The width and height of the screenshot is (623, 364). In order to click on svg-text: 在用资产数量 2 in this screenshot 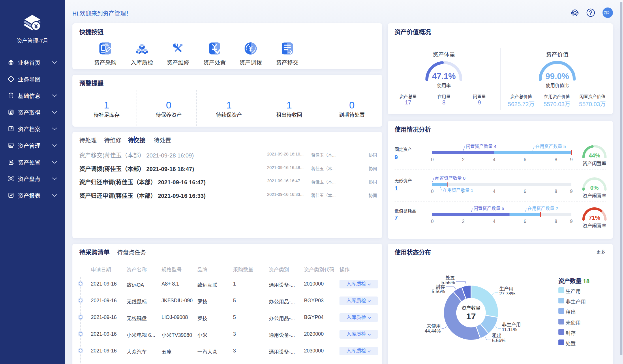, I will do `click(543, 208)`.